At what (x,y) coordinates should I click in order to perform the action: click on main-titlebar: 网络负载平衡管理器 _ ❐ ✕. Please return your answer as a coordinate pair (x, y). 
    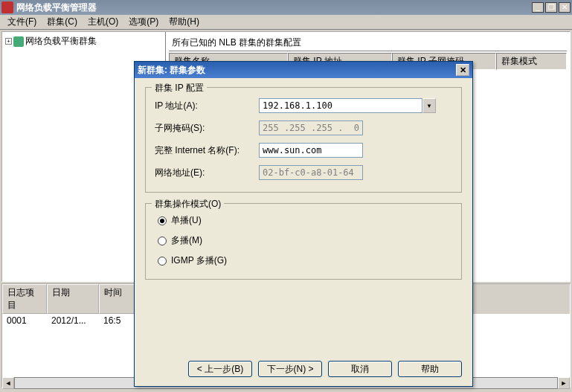
    Looking at the image, I should click on (286, 7).